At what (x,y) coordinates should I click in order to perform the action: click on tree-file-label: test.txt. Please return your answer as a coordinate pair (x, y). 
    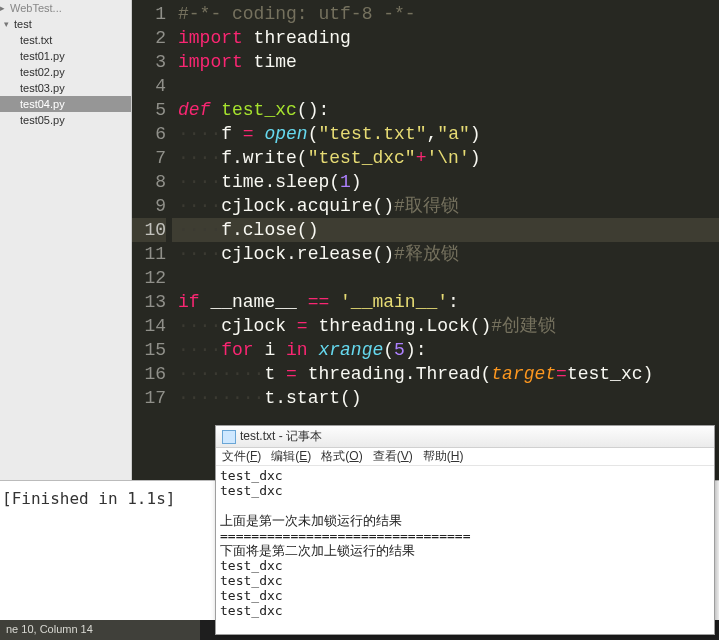
    Looking at the image, I should click on (36, 40).